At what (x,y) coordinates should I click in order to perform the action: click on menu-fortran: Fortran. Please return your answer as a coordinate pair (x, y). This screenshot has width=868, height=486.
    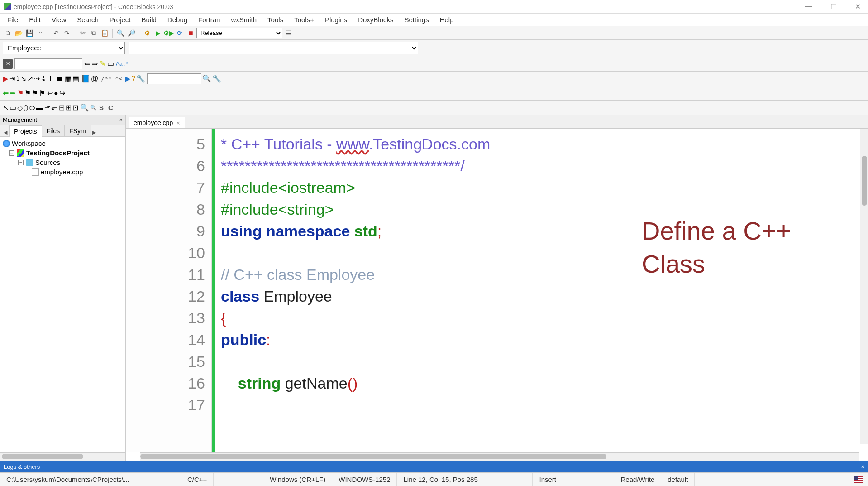
    Looking at the image, I should click on (209, 20).